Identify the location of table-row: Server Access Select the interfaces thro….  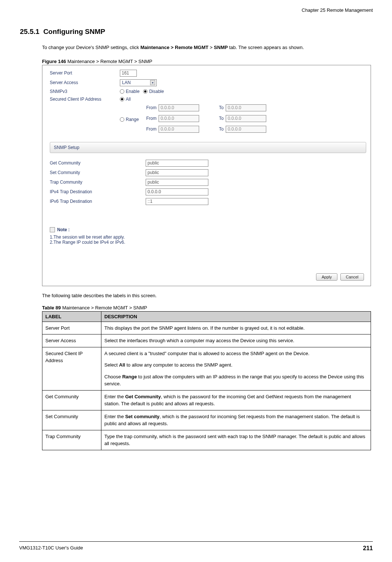
(207, 341).